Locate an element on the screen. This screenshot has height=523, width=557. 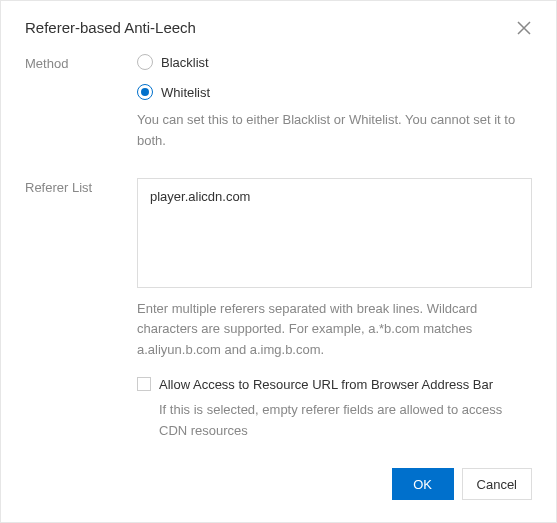
modal-title: Referer-based Anti-Leech is located at coordinates (110, 28).